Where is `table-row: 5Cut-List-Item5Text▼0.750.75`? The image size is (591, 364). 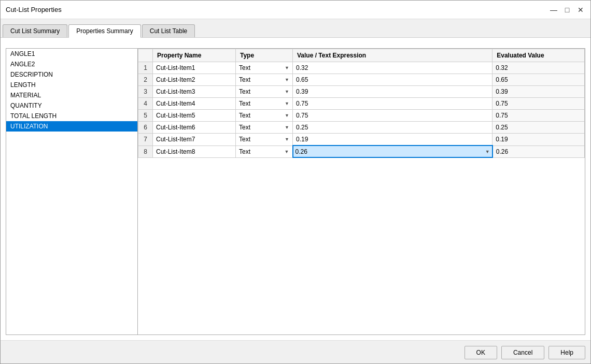 table-row: 5Cut-List-Item5Text▼0.750.75 is located at coordinates (362, 116).